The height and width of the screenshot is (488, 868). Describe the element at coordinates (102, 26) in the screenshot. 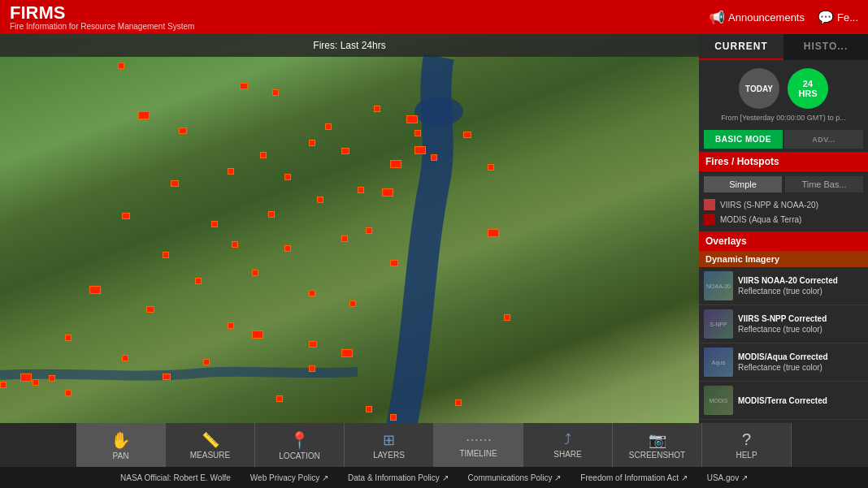

I see `app-subtitle: Fire Information for Resource Management…` at that location.